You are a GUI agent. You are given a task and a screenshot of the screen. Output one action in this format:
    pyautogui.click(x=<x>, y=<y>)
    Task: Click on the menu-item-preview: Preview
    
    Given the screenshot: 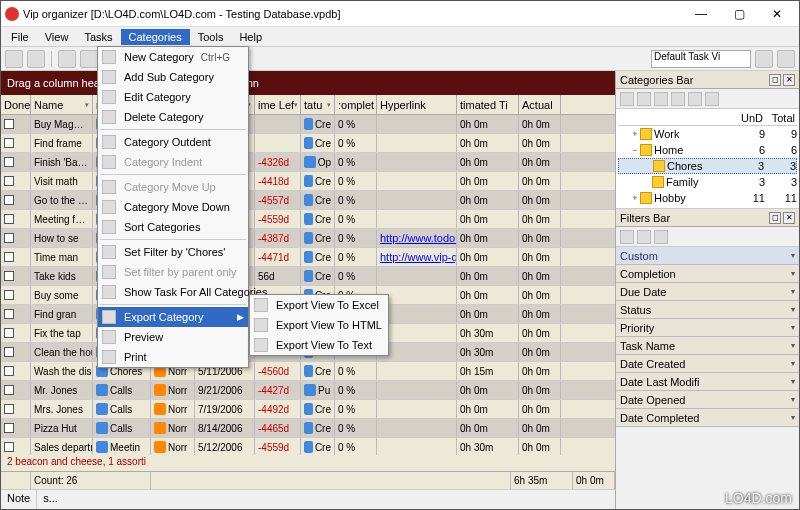 What is the action you would take?
    pyautogui.click(x=173, y=337)
    